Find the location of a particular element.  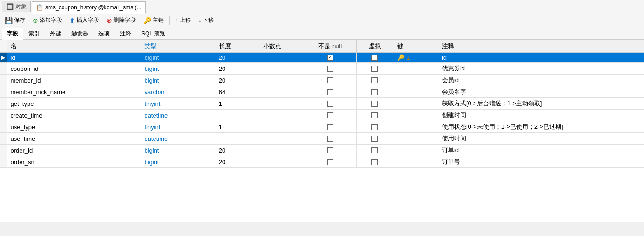

field-name-1: coupon_id is located at coordinates (74, 69).